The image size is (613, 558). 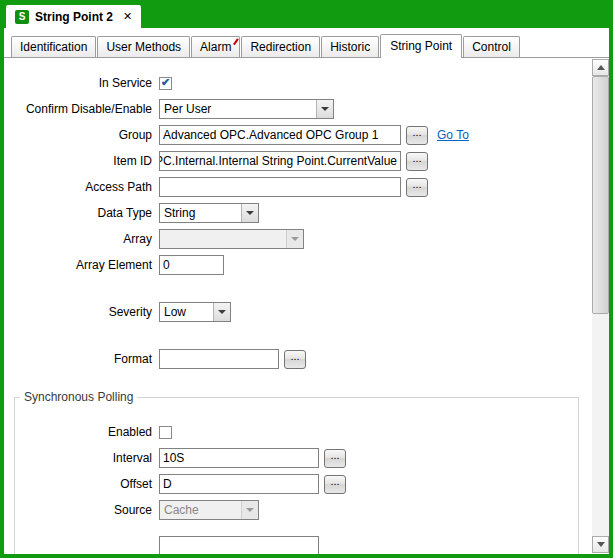 What do you see at coordinates (239, 458) in the screenshot?
I see `interval-input` at bounding box center [239, 458].